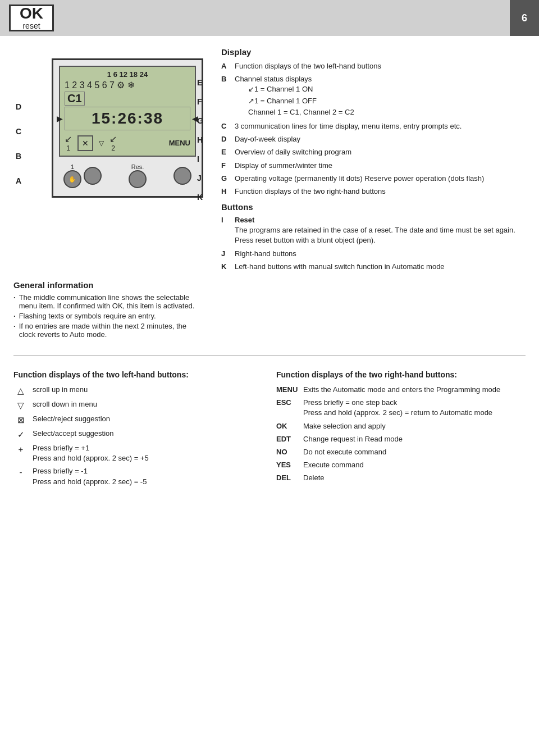  Describe the element at coordinates (270, 18) in the screenshot. I see `header: OK reset 6` at that location.